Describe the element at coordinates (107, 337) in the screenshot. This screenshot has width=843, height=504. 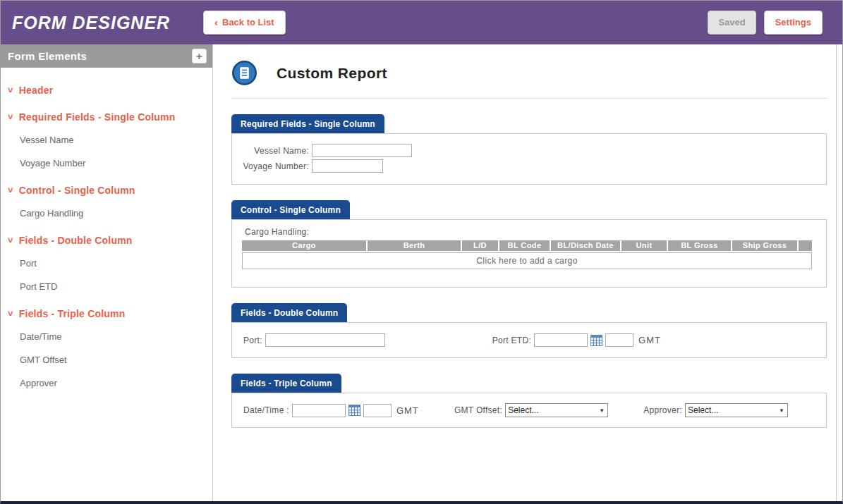
I see `sidebar-item-date-time: Date/Time` at that location.